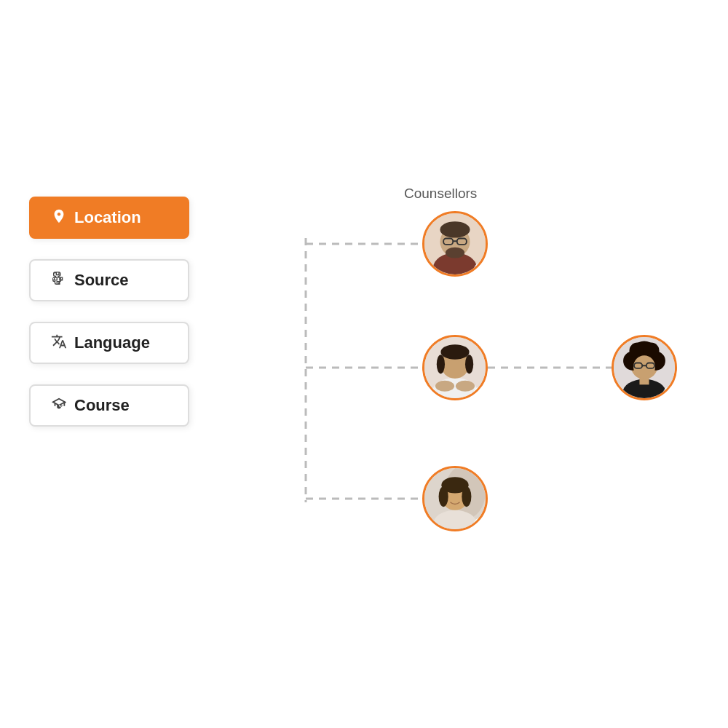 The height and width of the screenshot is (728, 728). Describe the element at coordinates (109, 405) in the screenshot. I see `course-filter-button: Course` at that location.